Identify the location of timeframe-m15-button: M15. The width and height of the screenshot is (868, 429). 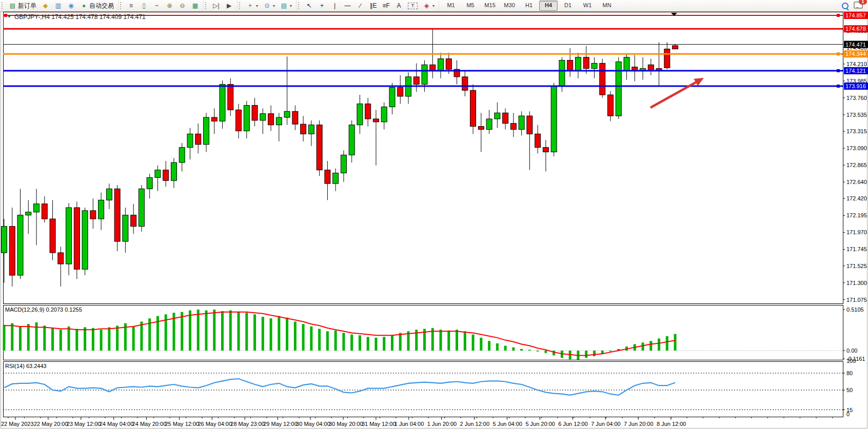
(490, 6).